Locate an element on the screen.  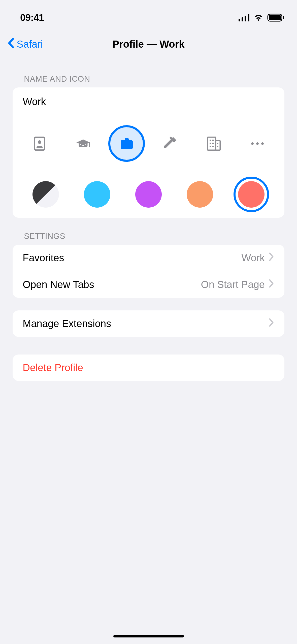
delete-card: Delete Profile is located at coordinates (149, 368).